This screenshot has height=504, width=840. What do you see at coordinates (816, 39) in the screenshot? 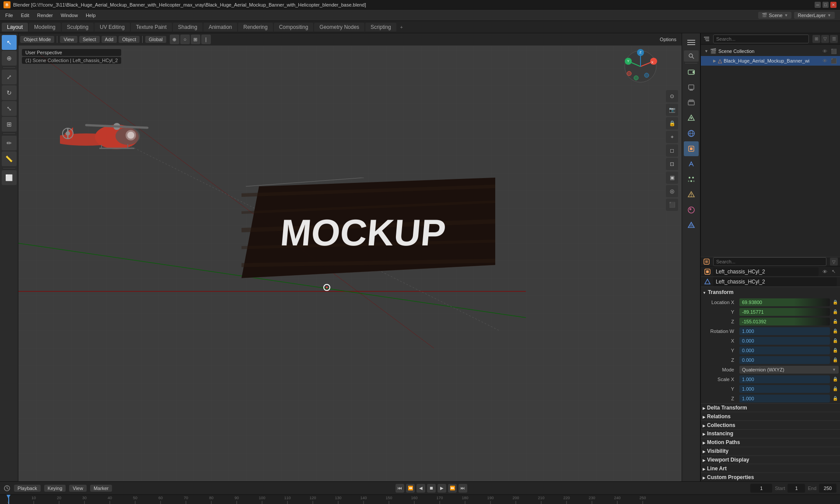
I see `filter-btn-1: ⊞` at bounding box center [816, 39].